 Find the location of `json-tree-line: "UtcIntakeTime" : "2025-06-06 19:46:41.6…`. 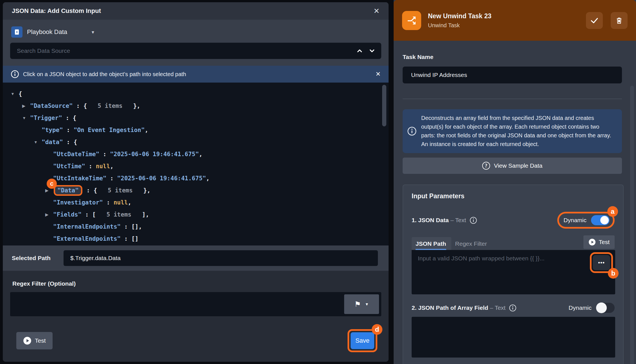

json-tree-line: "UtcIntakeTime" : "2025-06-06 19:46:41.6… is located at coordinates (196, 178).